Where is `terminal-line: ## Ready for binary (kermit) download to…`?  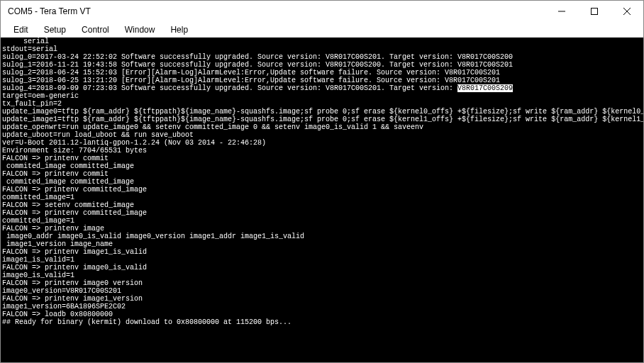 terminal-line: ## Ready for binary (kermit) download to… is located at coordinates (322, 322).